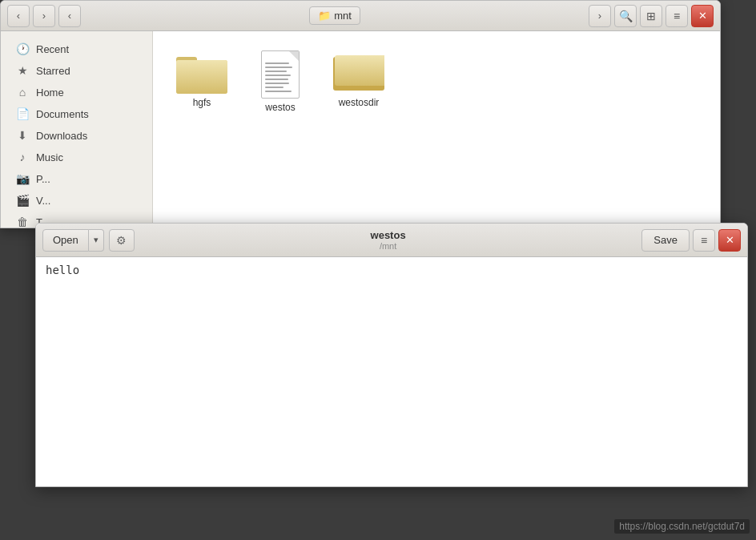  I want to click on file-label-westos: westos, so click(280, 107).